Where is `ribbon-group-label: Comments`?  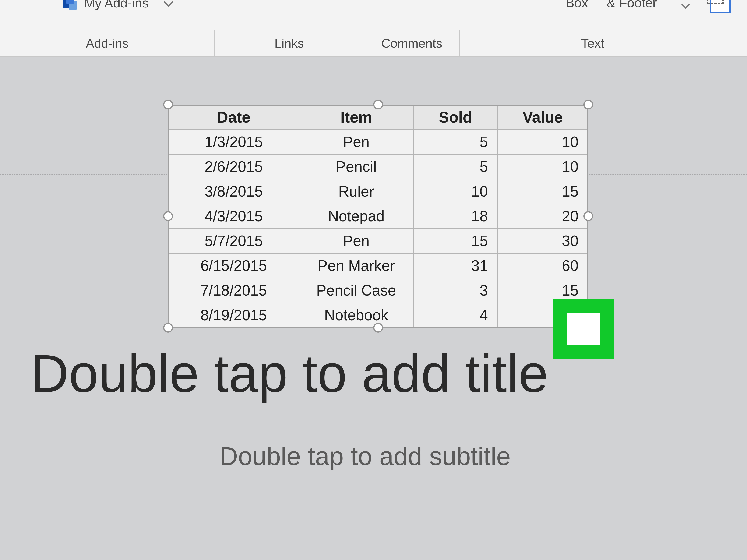 ribbon-group-label: Comments is located at coordinates (412, 43).